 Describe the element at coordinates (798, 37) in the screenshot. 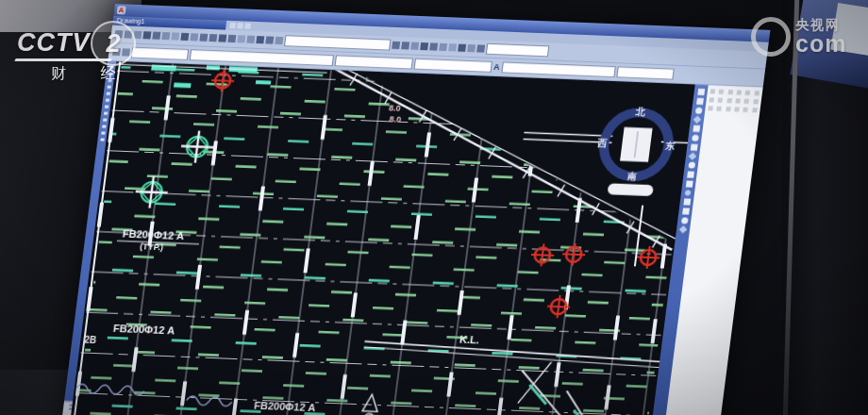

I see `cntv-watermark: 央视网 com` at that location.